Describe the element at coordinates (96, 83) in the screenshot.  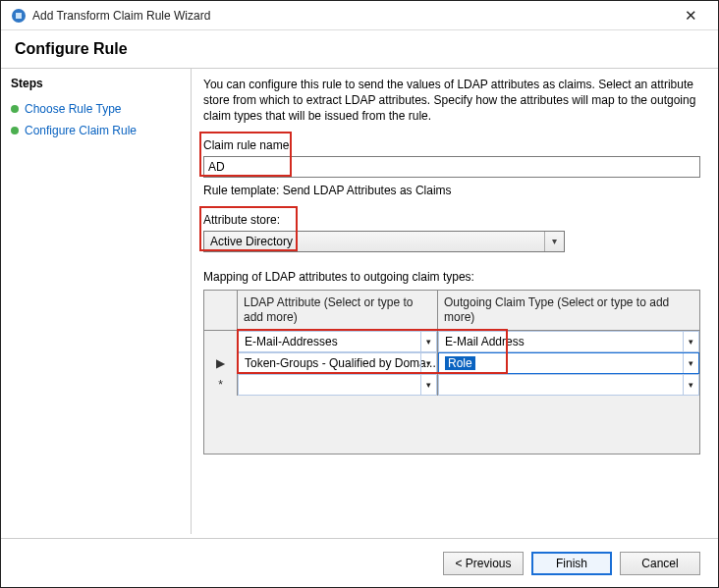
I see `steps-title: Steps` at that location.